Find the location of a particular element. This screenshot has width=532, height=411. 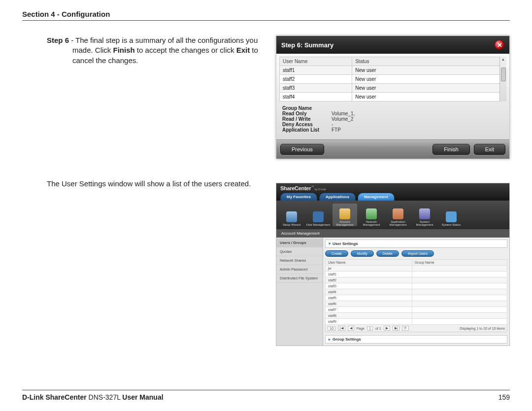

sidebar-item-network-shares: Network Shares is located at coordinates (299, 261).